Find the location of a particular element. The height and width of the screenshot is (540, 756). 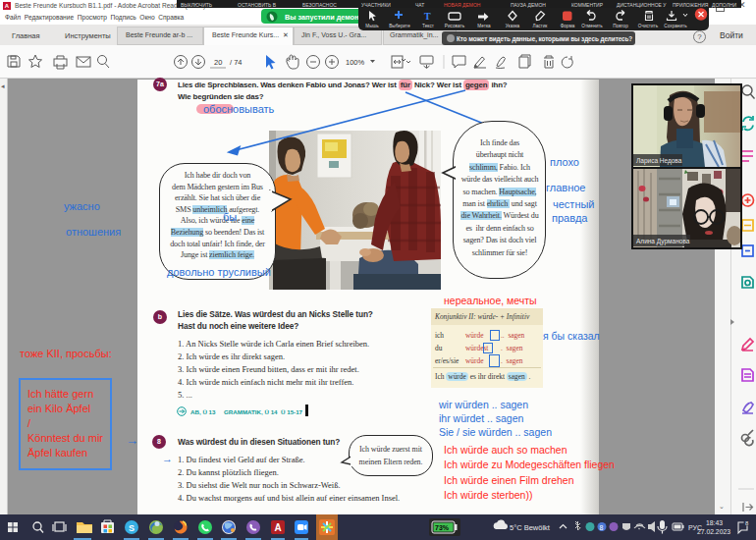

svg-text: 18:43 is located at coordinates (715, 522).